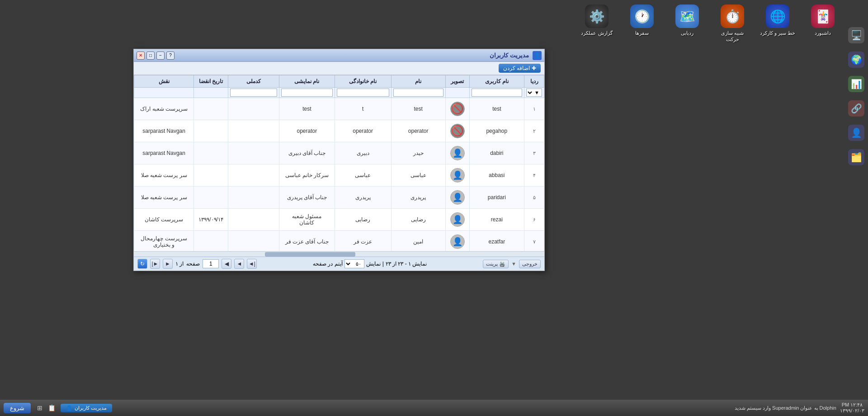  What do you see at coordinates (239, 264) in the screenshot?
I see `prev-page-button: ◄` at bounding box center [239, 264].